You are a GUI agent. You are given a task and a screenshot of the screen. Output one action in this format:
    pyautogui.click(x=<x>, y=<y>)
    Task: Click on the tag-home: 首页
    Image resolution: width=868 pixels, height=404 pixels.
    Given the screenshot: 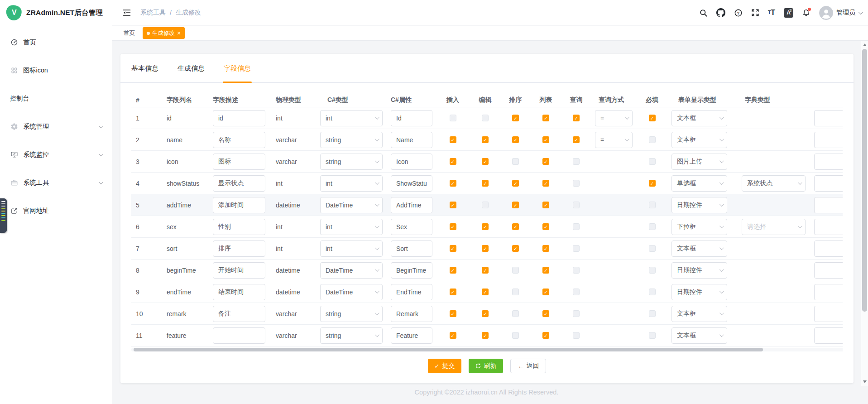 What is the action you would take?
    pyautogui.click(x=129, y=34)
    